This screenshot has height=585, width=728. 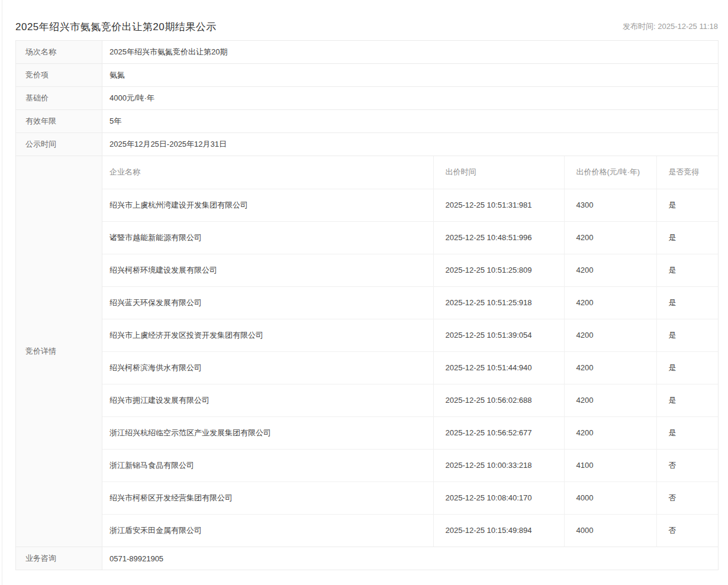 What do you see at coordinates (410, 98) in the screenshot?
I see `info-row-value: 4000元/吨·年` at bounding box center [410, 98].